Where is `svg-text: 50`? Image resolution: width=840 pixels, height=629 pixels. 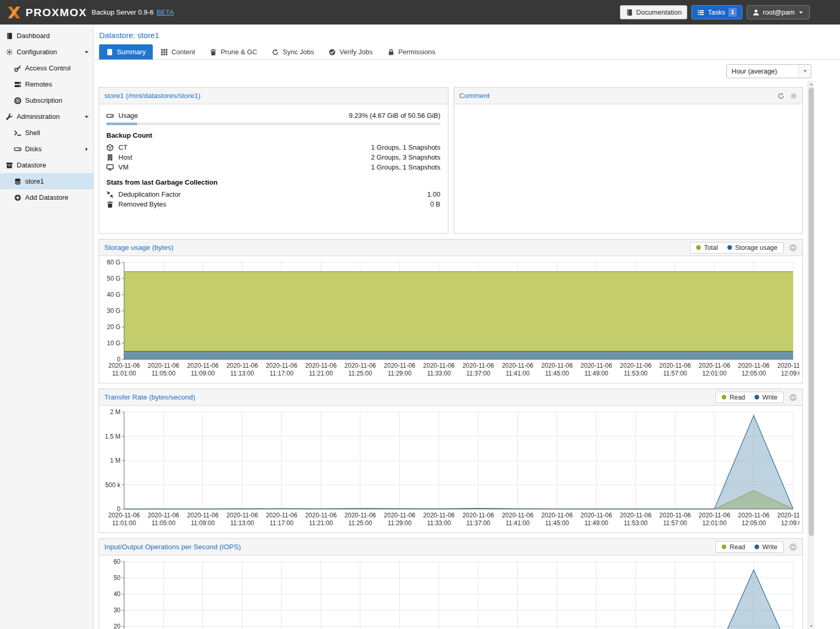
svg-text: 50 is located at coordinates (117, 578).